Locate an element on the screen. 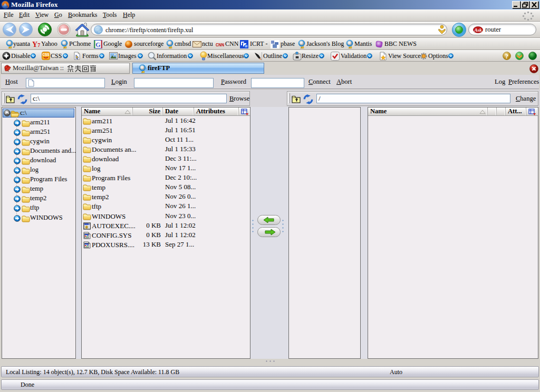  svg-text: CNN is located at coordinates (220, 45).